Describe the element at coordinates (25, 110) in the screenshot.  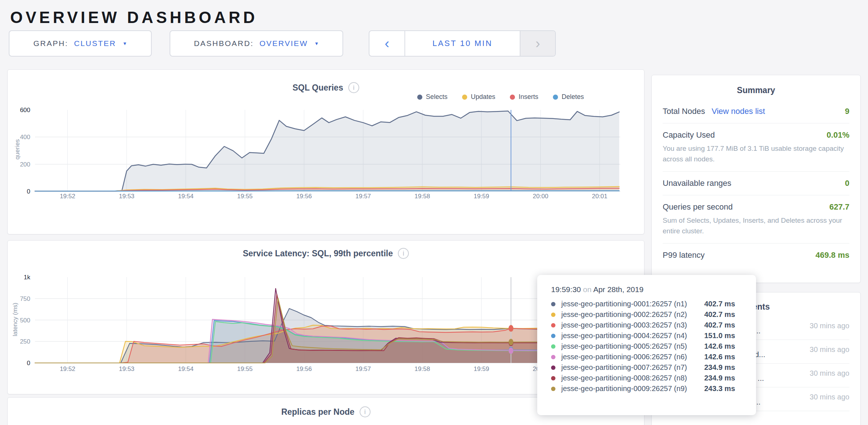
I see `y-tick-label: 600` at that location.